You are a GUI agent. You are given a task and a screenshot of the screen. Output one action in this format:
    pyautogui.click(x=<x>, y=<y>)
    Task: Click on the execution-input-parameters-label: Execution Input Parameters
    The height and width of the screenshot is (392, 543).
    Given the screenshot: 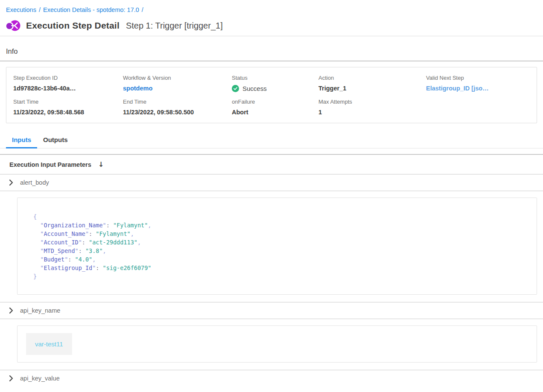 What is the action you would take?
    pyautogui.click(x=50, y=165)
    